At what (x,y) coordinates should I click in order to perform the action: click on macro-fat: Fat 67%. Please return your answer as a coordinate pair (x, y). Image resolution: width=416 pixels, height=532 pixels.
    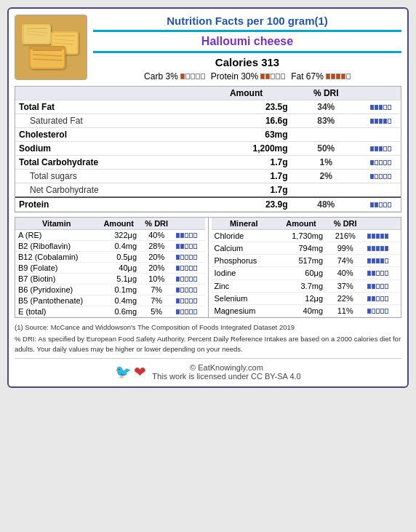
    Looking at the image, I should click on (321, 76).